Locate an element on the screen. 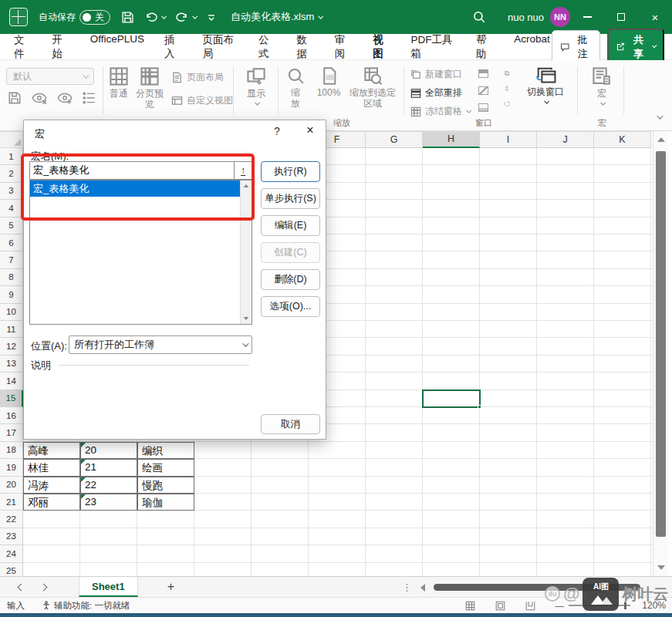 The height and width of the screenshot is (617, 672). row-header-21: 21 is located at coordinates (12, 502).